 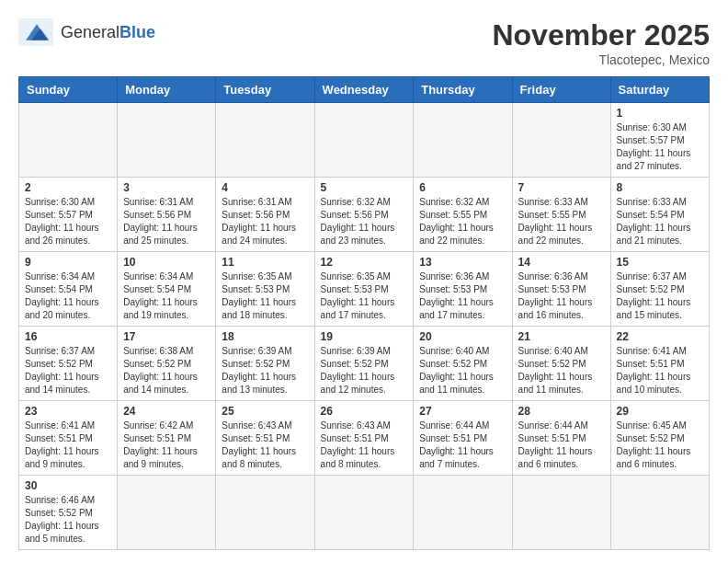 What do you see at coordinates (166, 188) in the screenshot?
I see `day-number: 3` at bounding box center [166, 188].